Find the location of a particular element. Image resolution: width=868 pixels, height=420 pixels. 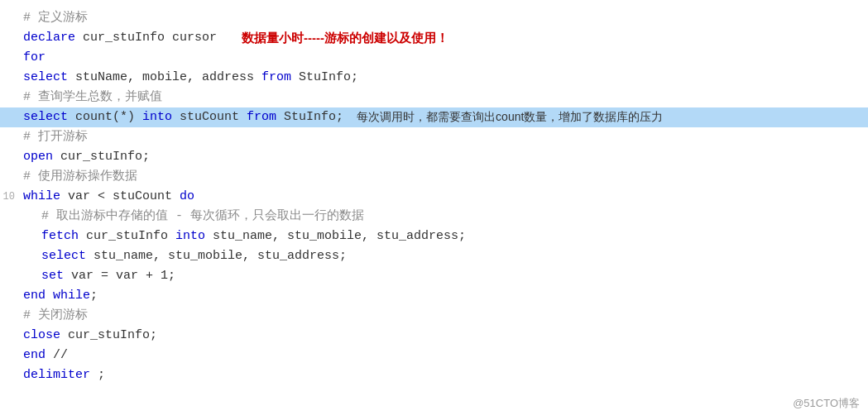

kw-from-6: from is located at coordinates (261, 117).